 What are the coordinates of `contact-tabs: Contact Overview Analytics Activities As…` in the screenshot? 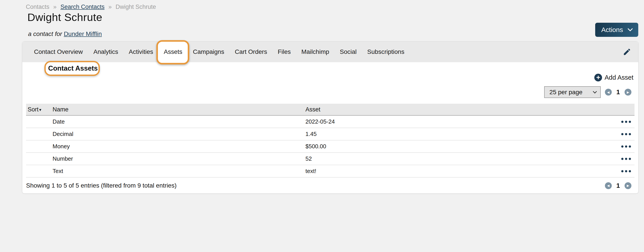 It's located at (330, 52).